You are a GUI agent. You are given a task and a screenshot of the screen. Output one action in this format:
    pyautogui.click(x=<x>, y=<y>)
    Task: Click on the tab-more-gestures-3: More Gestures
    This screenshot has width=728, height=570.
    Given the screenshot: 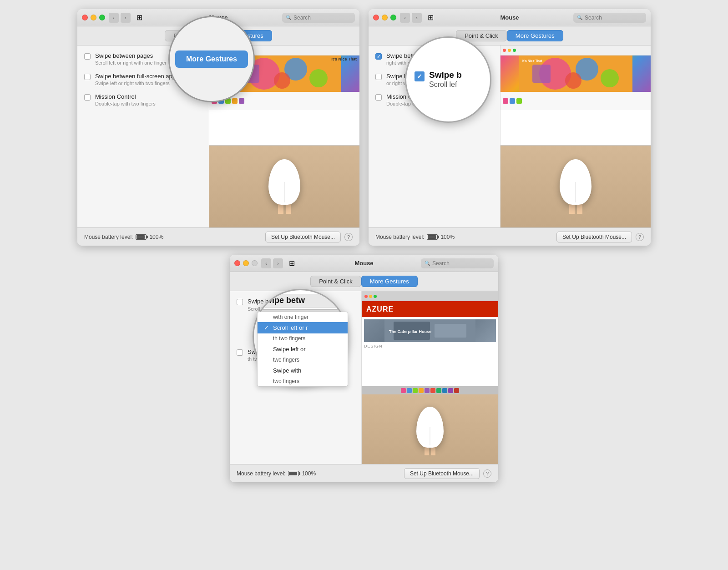 What is the action you would take?
    pyautogui.click(x=389, y=281)
    